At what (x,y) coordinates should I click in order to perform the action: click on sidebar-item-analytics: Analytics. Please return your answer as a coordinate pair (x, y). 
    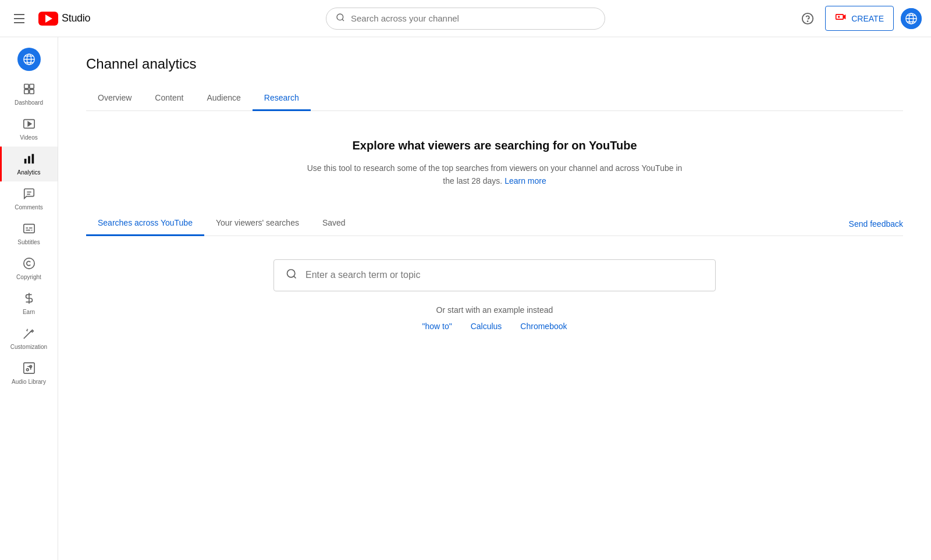
    Looking at the image, I should click on (29, 164).